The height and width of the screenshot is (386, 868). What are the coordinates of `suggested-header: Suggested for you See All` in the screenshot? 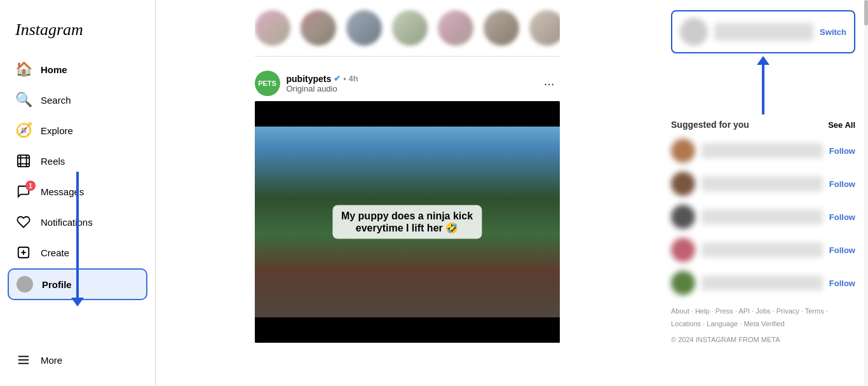 It's located at (763, 125).